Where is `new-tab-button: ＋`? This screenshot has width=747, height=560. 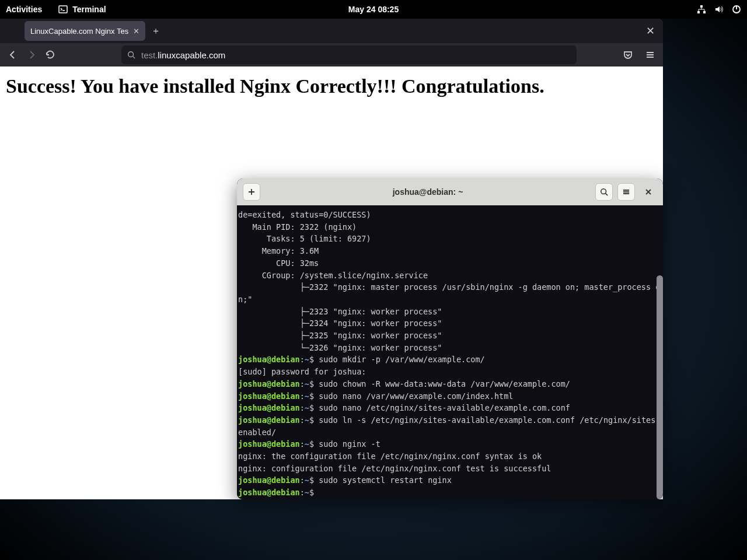 new-tab-button: ＋ is located at coordinates (156, 32).